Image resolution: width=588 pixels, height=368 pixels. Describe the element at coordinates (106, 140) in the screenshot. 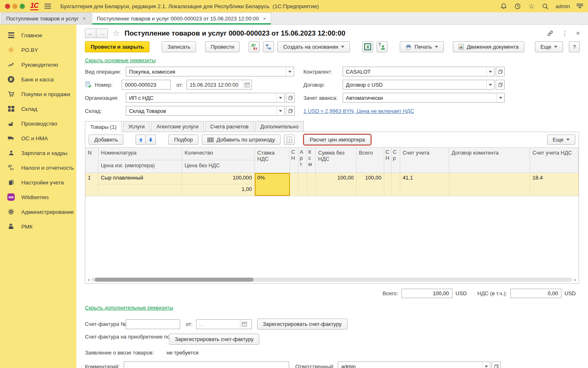

I see `add-row-button: Добавить` at that location.